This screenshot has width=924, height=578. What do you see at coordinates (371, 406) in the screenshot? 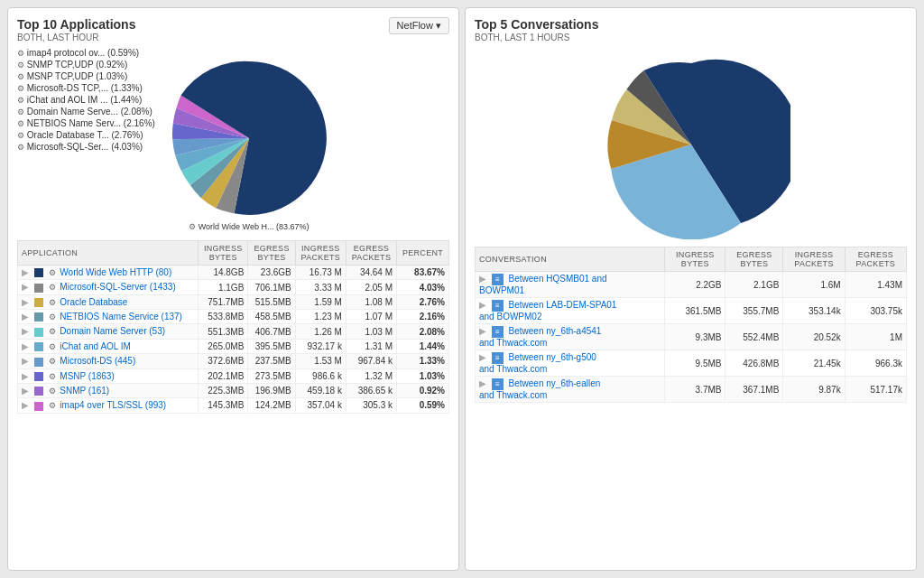
I see `egress-packets-cell: 305.3 k` at bounding box center [371, 406].